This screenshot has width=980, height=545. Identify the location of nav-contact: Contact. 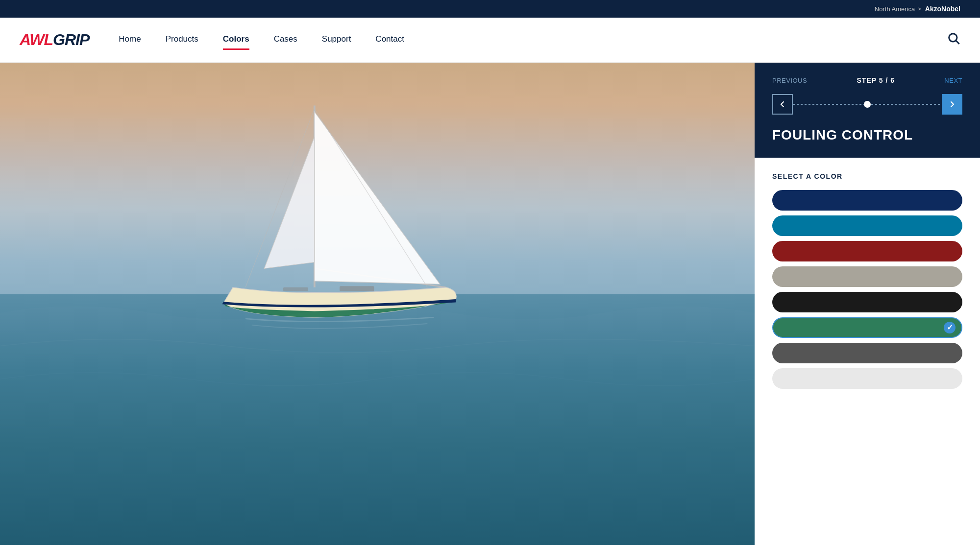
(390, 40).